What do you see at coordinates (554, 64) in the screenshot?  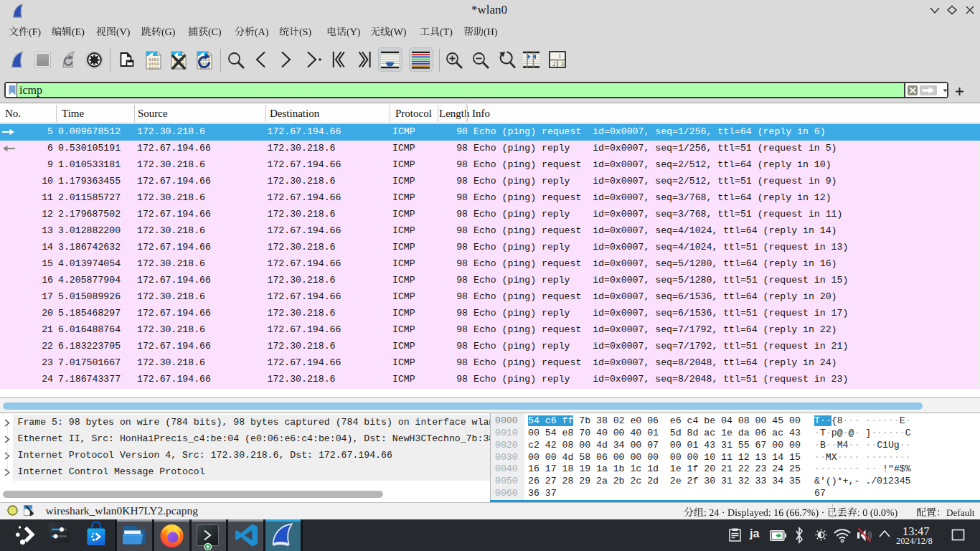 I see `svg-text: 2` at bounding box center [554, 64].